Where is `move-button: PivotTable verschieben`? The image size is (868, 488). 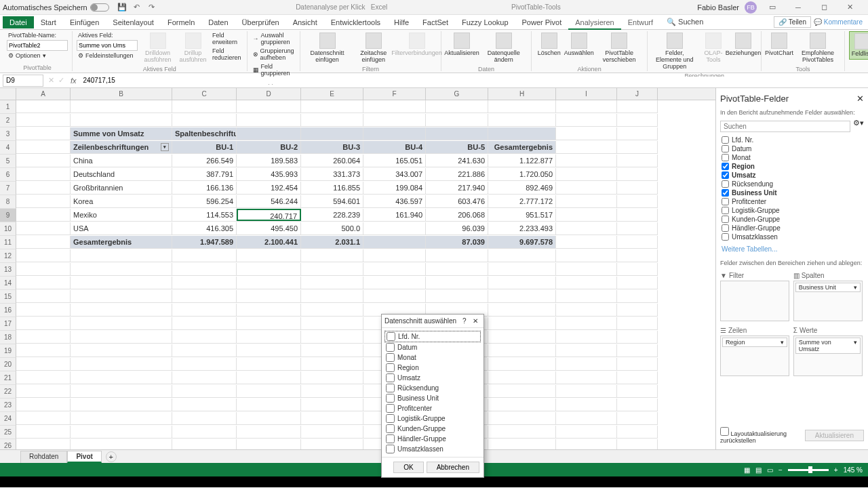
move-button: PivotTable verschieben is located at coordinates (620, 48).